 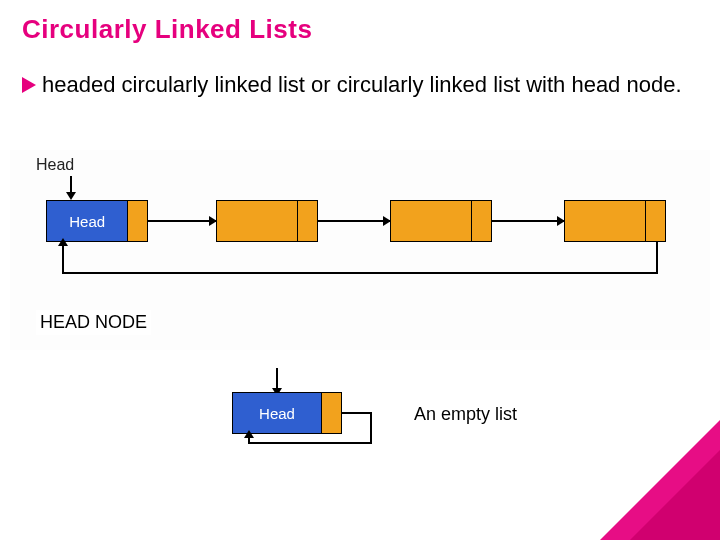 I want to click on page-title: Circularly Linked Lists, so click(x=167, y=30).